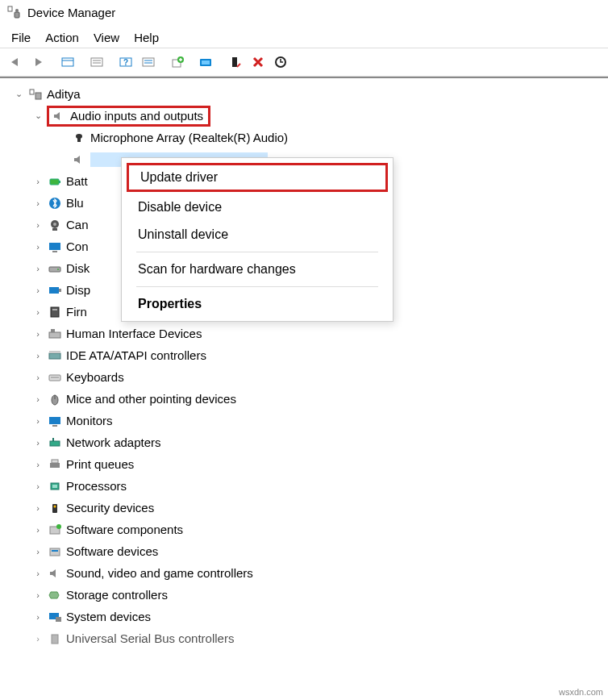 The width and height of the screenshot is (608, 700). I want to click on tree-network: › Network adapters, so click(306, 442).